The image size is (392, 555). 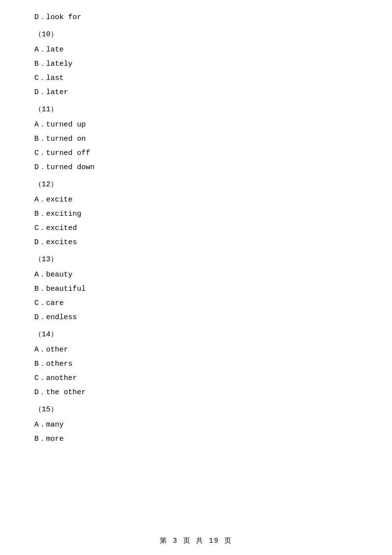 I want to click on option-item: C．turned off, so click(x=196, y=153).